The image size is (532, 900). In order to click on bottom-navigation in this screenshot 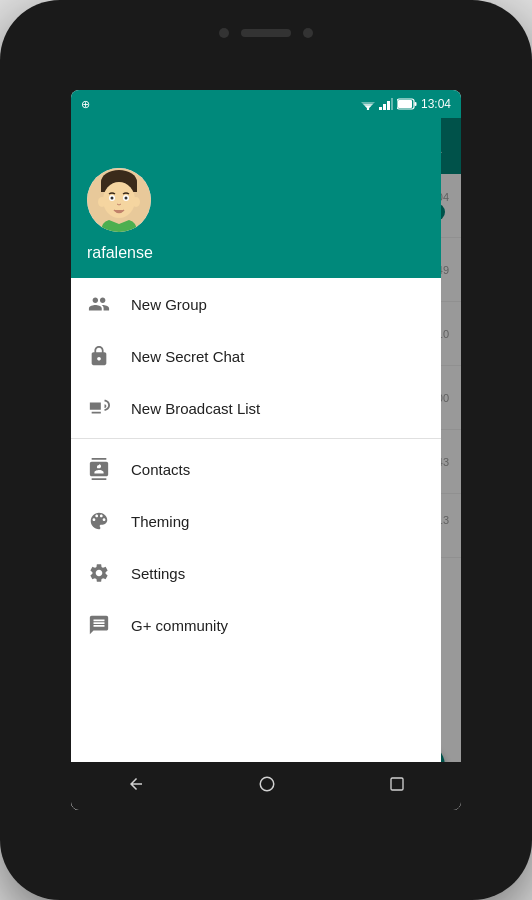, I will do `click(266, 786)`.